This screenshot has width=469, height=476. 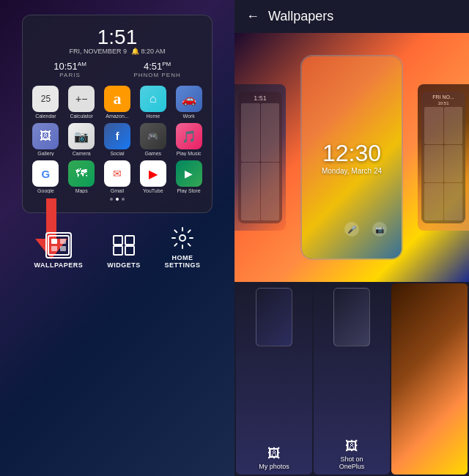 What do you see at coordinates (443, 164) in the screenshot?
I see `side-mini-grid-right` at bounding box center [443, 164].